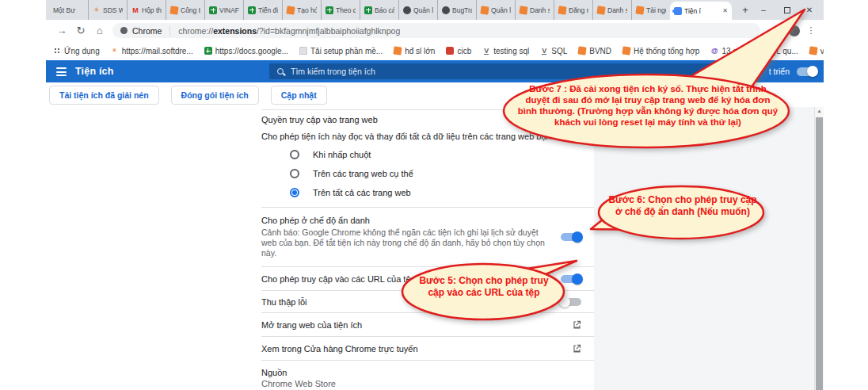 This screenshot has height=390, width=868. What do you see at coordinates (215, 95) in the screenshot?
I see `toolbar-button: Đóng gói tiện ích` at bounding box center [215, 95].